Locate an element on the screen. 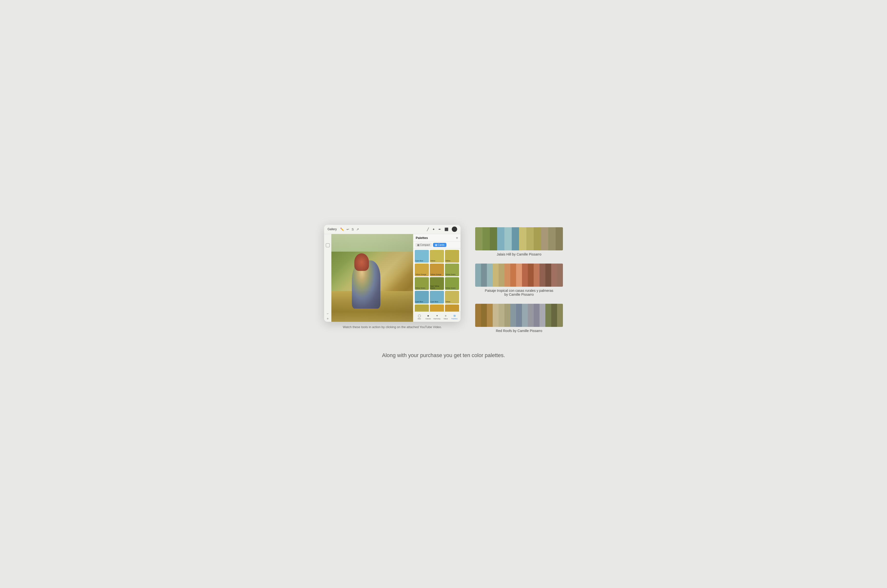  layer-icon: ⬛ is located at coordinates (446, 230).